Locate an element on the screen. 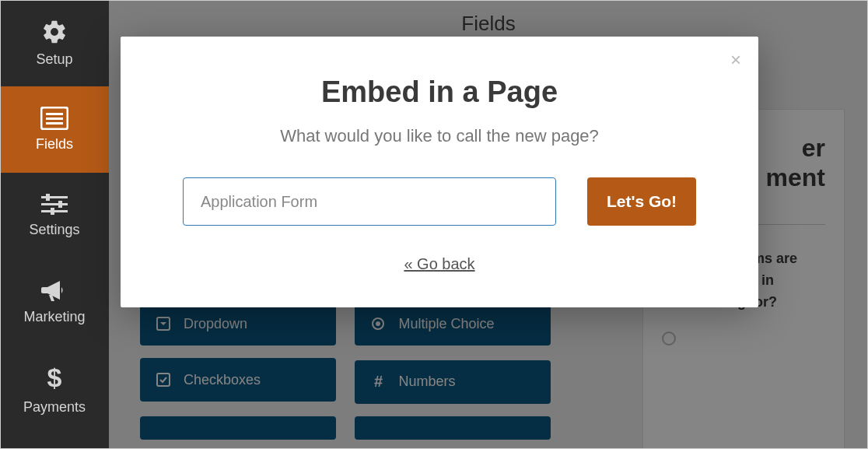 The width and height of the screenshot is (868, 449). dollar-icon: $ is located at coordinates (54, 378).